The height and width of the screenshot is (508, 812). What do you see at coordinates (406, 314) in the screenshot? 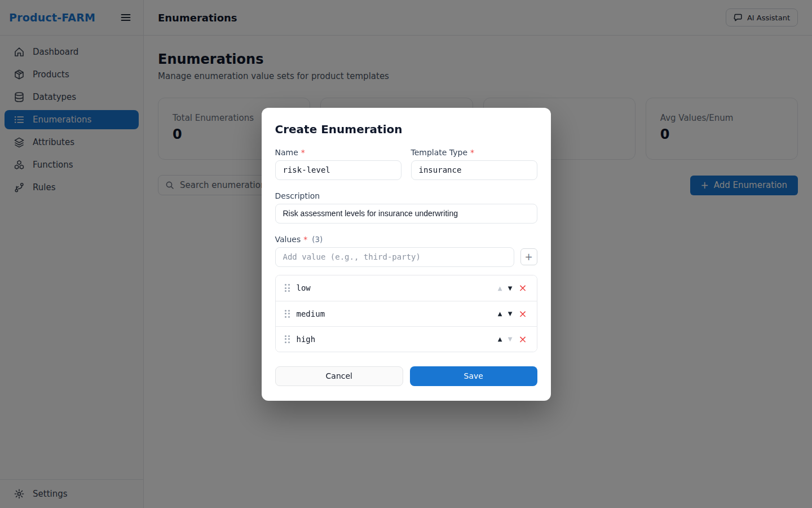
I see `values-list: low ▲ ▼ × medium ▲ ▼ × high ▲ ▼` at bounding box center [406, 314].